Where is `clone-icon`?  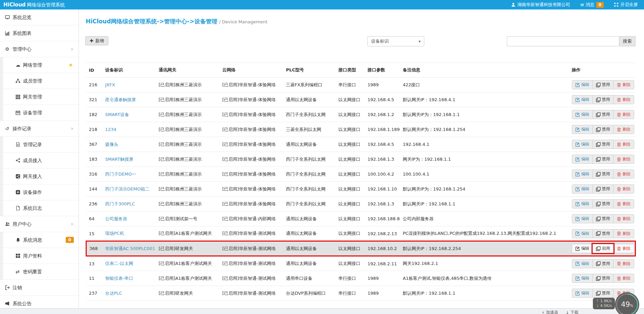
clone-icon is located at coordinates (598, 204).